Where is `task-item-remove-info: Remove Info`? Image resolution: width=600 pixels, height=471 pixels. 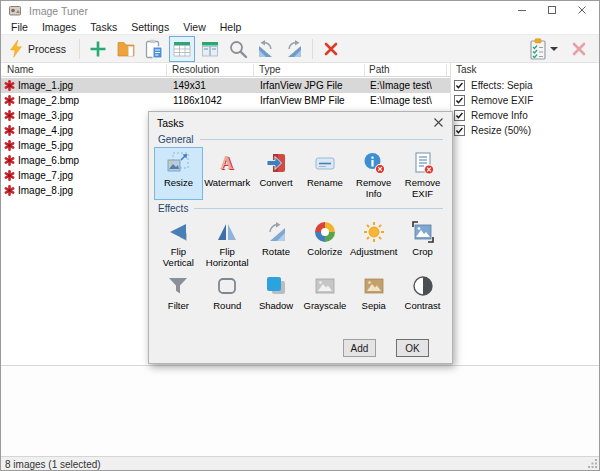 task-item-remove-info: Remove Info is located at coordinates (374, 174).